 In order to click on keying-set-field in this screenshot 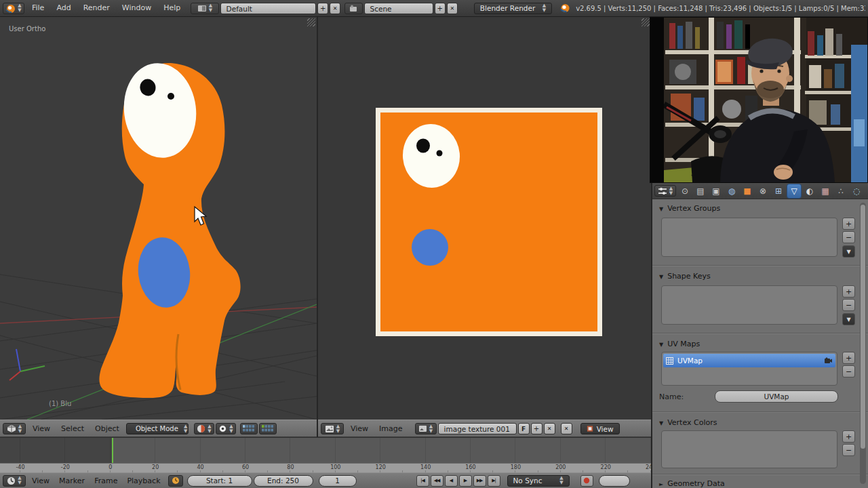, I will do `click(614, 481)`.